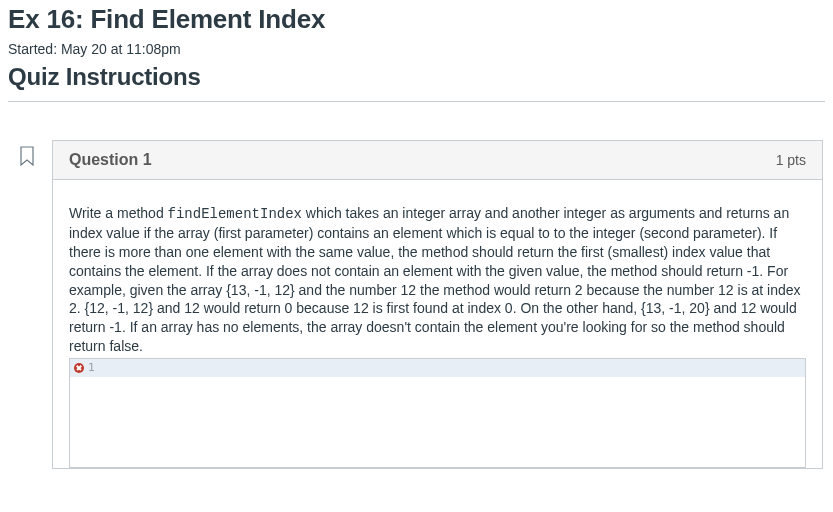  What do you see at coordinates (438, 160) in the screenshot?
I see `question-header: Question 1 1 pts` at bounding box center [438, 160].